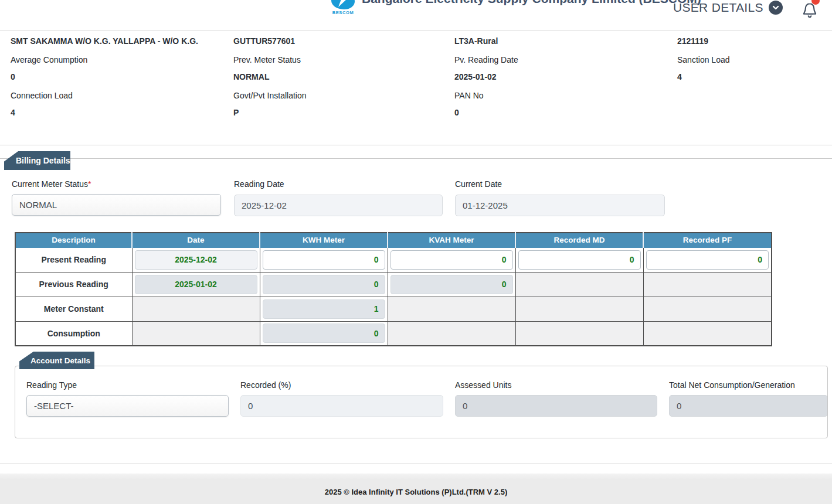 Image resolution: width=832 pixels, height=504 pixels. What do you see at coordinates (74, 309) in the screenshot?
I see `row-label-meter-constant: Meter Constant` at bounding box center [74, 309].